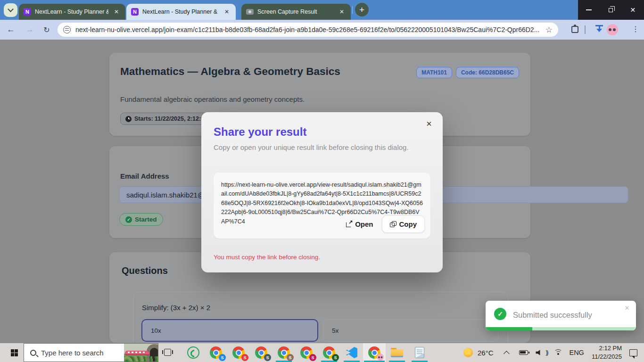 Image resolution: width=644 pixels, height=362 pixels. I want to click on site-info-icon, so click(67, 30).